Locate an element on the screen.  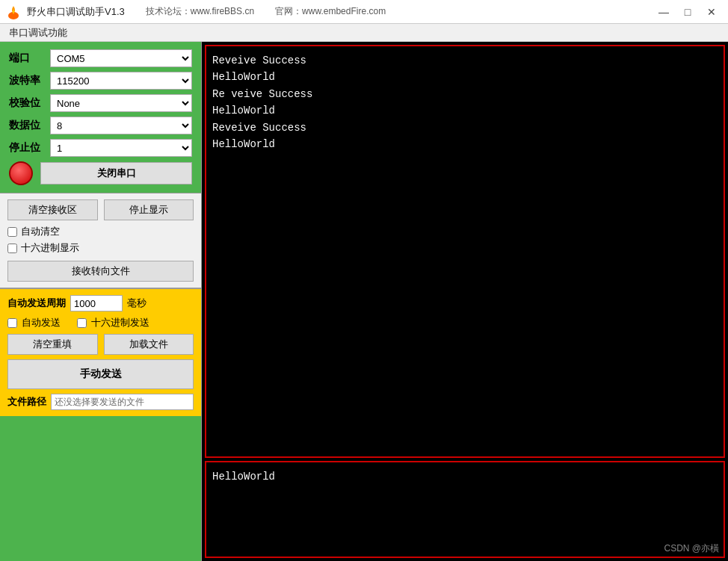
manual-send-button: 手动发送 is located at coordinates (100, 374).